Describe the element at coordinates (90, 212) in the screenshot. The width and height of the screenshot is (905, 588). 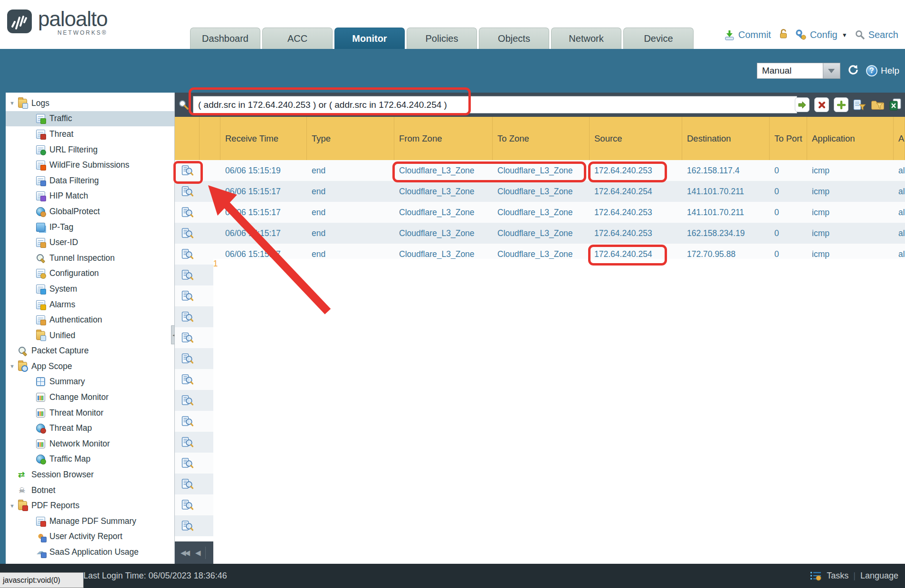
I see `sidebar-item-globalprotect: GlobalProtect` at that location.